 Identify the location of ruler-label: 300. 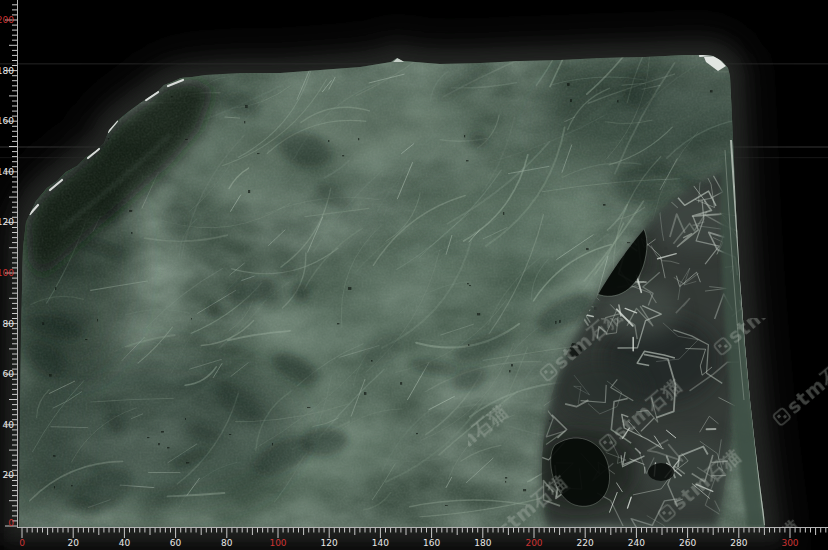
(790, 543).